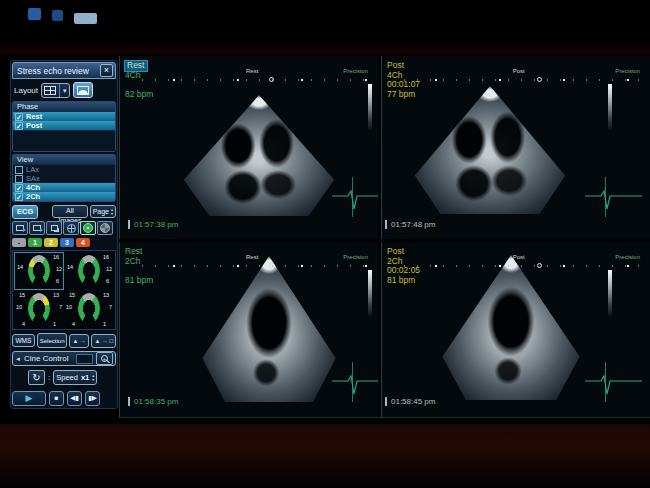 This screenshot has width=650, height=488. Describe the element at coordinates (79, 341) in the screenshot. I see `assign-button: ▲ →` at that location.